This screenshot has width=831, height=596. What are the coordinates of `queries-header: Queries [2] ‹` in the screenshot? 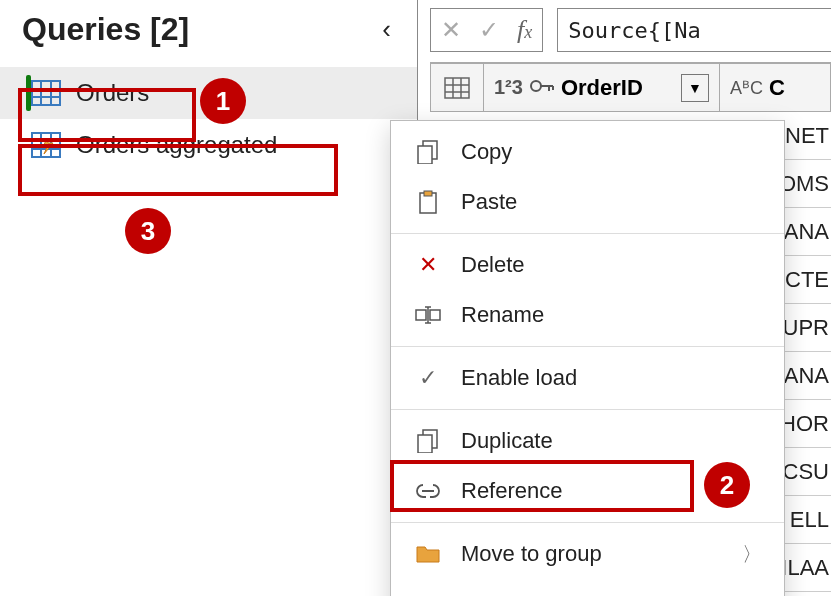 It's located at (208, 34).